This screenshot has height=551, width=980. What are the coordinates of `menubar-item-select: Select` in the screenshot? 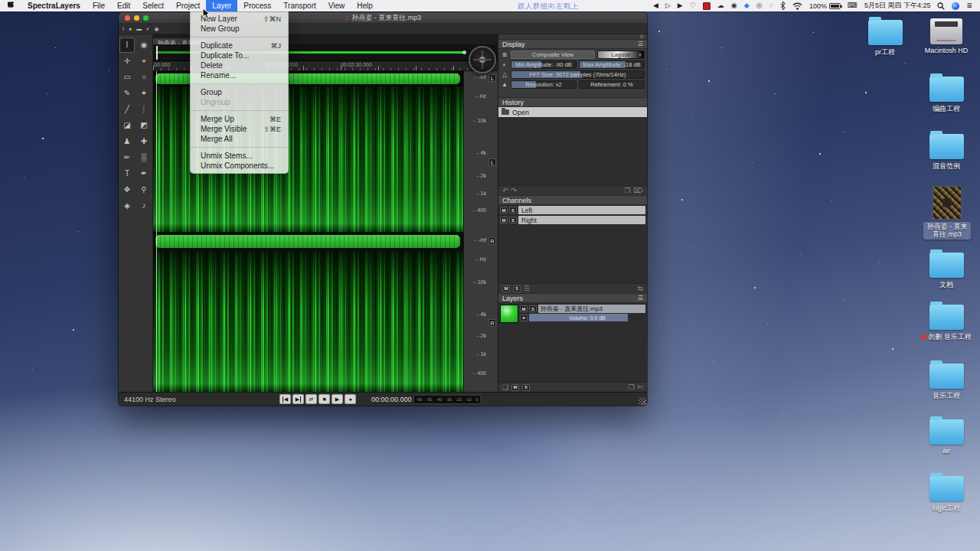 It's located at (153, 6).